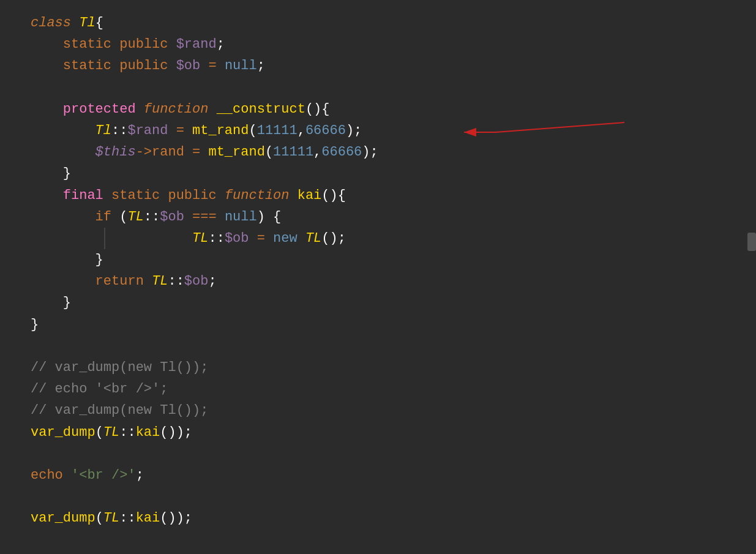 The image size is (756, 554). I want to click on code-line-close3: }, so click(381, 324).